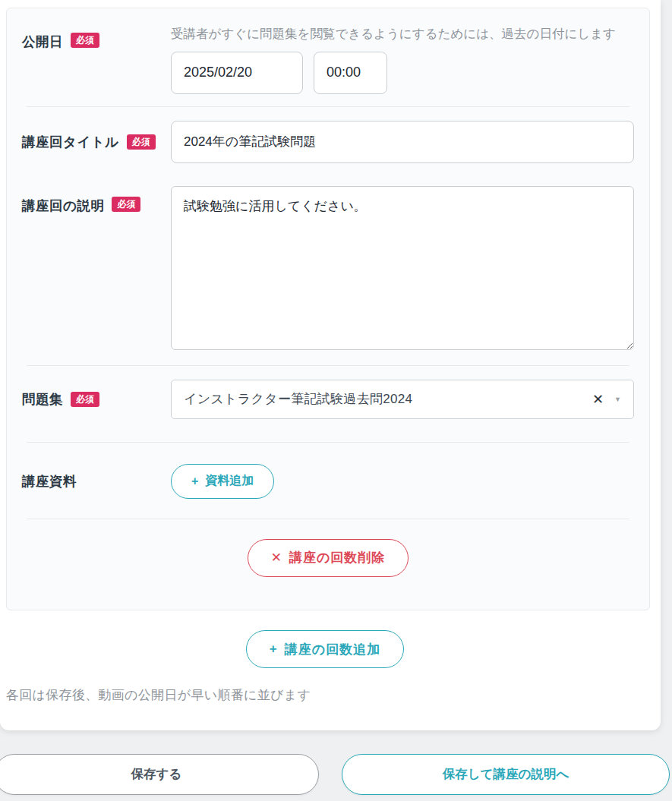 This screenshot has height=801, width=672. What do you see at coordinates (325, 649) in the screenshot?
I see `add-session-button: + 講座の回数追加` at bounding box center [325, 649].